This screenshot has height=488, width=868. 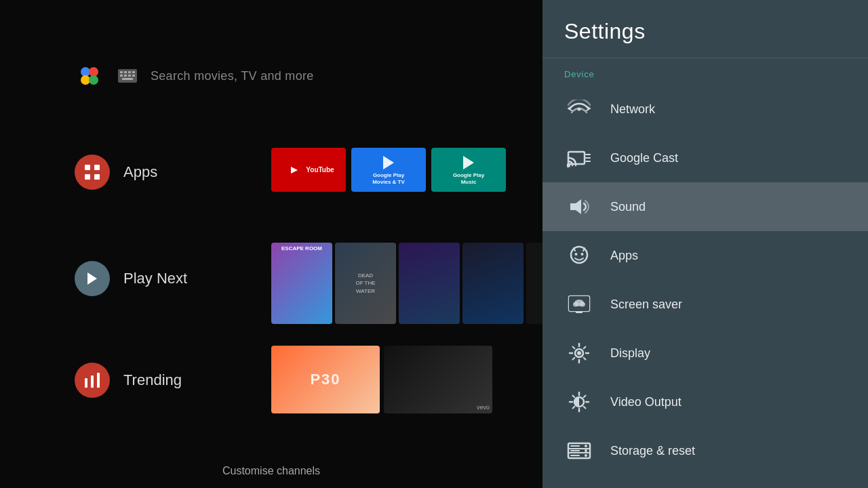 What do you see at coordinates (579, 256) in the screenshot?
I see `apps-settings-icon` at bounding box center [579, 256].